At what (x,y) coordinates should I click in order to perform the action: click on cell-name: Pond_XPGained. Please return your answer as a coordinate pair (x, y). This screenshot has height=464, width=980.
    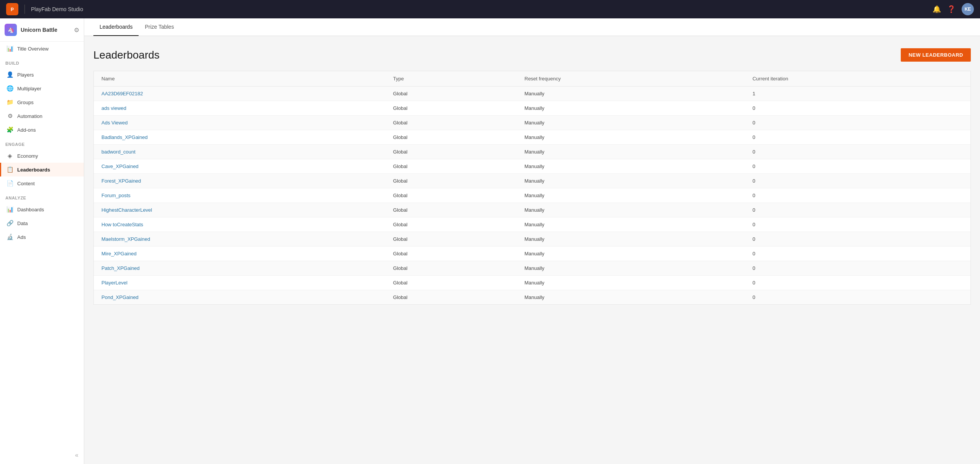
    Looking at the image, I should click on (240, 297).